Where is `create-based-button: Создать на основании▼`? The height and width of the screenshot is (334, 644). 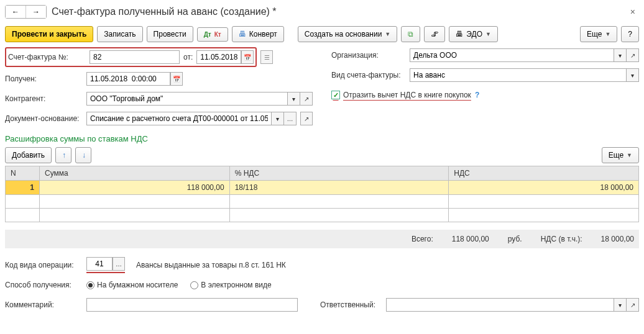
create-based-button: Создать на основании▼ is located at coordinates (347, 34).